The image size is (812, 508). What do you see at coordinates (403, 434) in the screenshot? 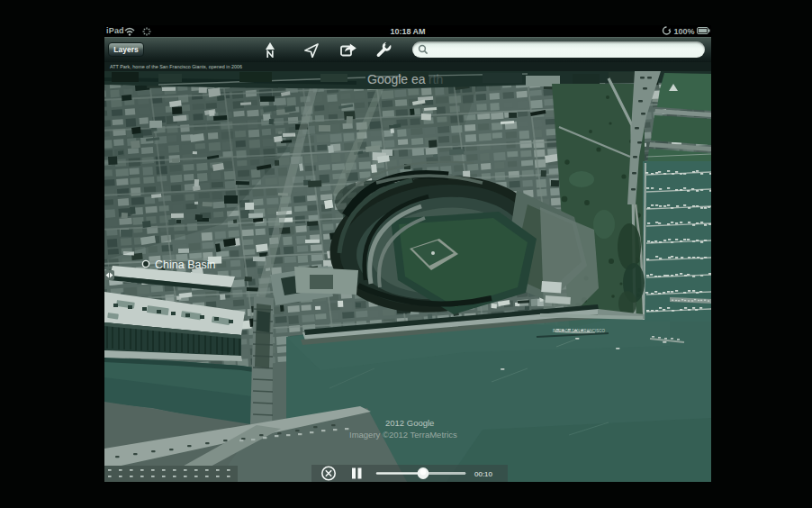
I see `svg-text: Imagery ©2012 TerraMetrics` at bounding box center [403, 434].